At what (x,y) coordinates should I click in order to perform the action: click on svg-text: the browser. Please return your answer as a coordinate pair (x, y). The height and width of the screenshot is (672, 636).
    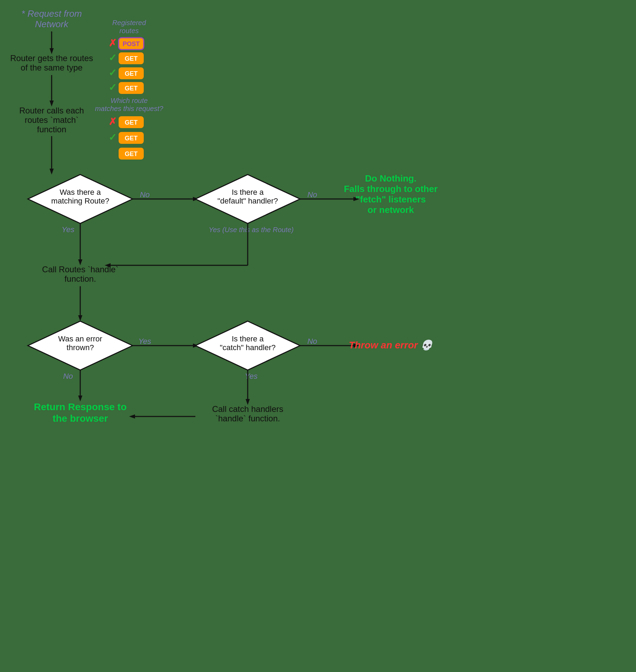
    Looking at the image, I should click on (80, 418).